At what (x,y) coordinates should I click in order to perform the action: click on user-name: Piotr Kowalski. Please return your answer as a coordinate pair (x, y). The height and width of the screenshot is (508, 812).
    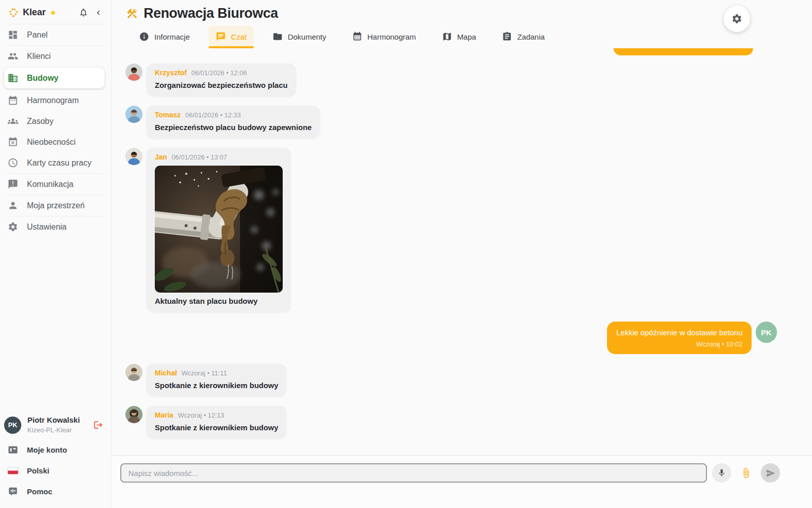
    Looking at the image, I should click on (54, 421).